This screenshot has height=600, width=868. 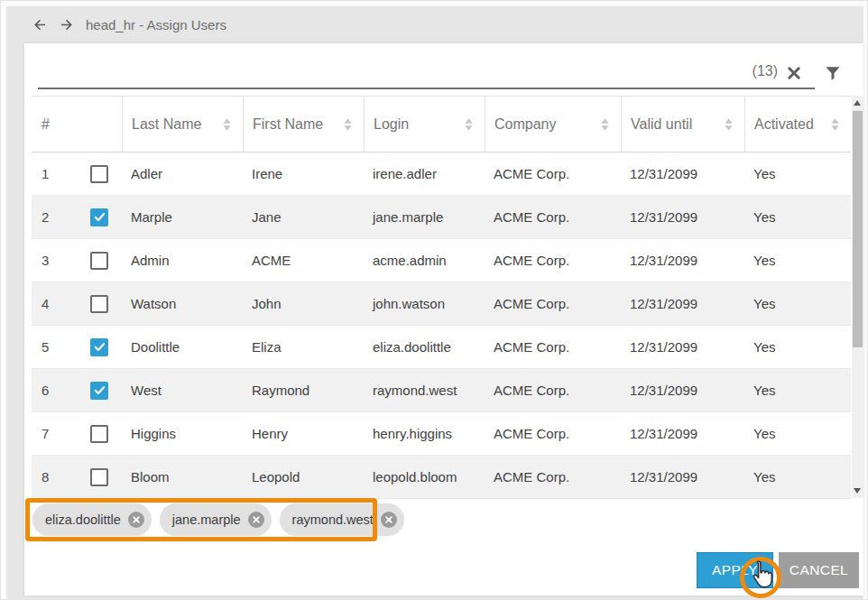 What do you see at coordinates (77, 303) in the screenshot?
I see `cell-row-number: 4` at bounding box center [77, 303].